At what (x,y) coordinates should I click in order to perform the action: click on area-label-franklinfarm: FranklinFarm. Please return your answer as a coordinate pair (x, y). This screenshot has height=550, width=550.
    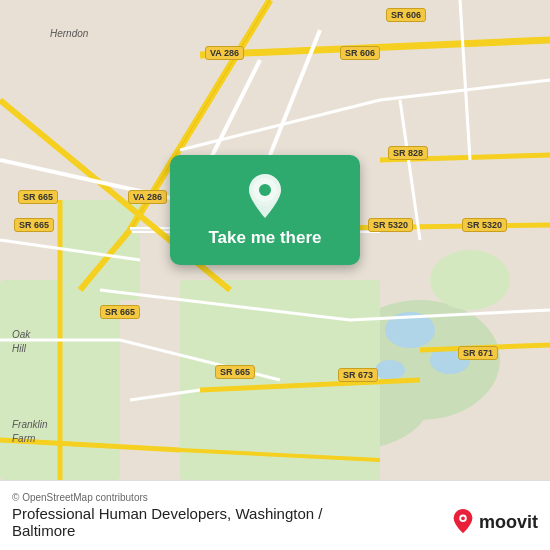
    Looking at the image, I should click on (30, 432).